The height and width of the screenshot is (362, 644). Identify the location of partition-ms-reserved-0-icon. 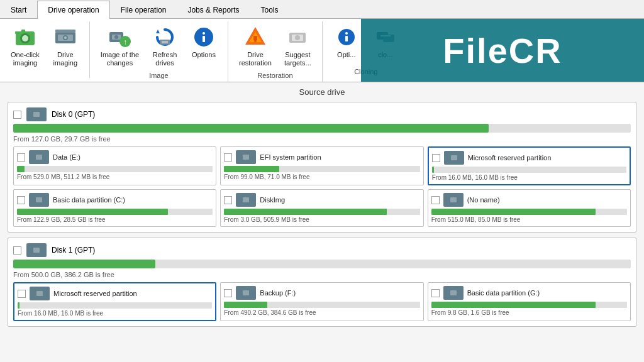
(454, 158).